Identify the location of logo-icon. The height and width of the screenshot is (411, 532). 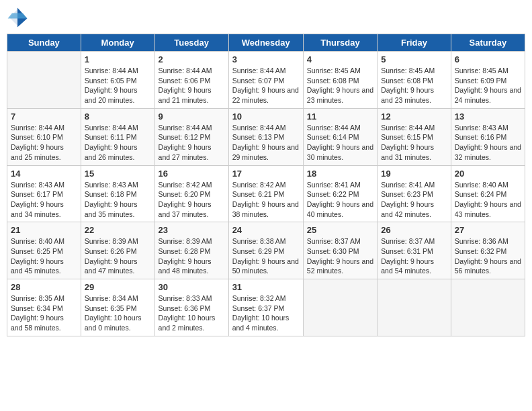
(17, 17).